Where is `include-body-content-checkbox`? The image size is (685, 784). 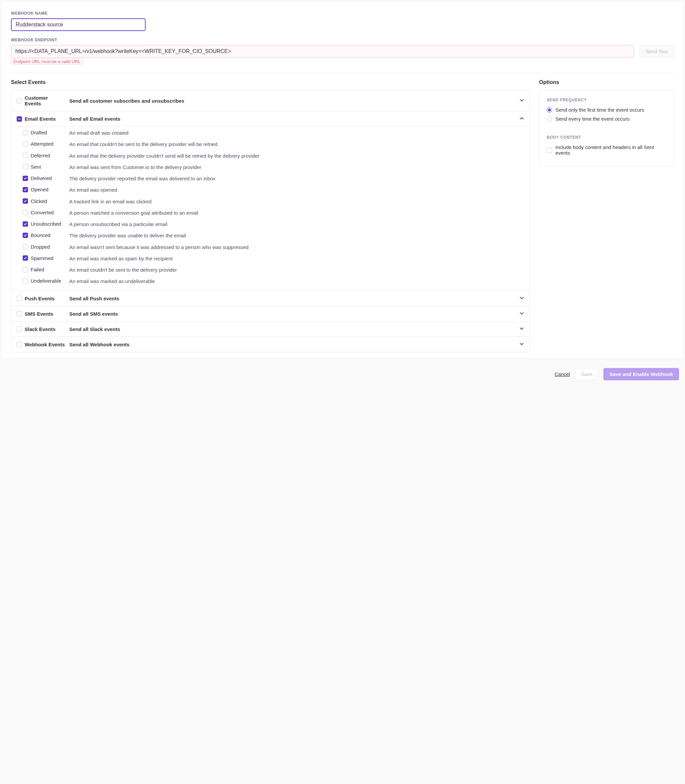
include-body-content-checkbox is located at coordinates (549, 150).